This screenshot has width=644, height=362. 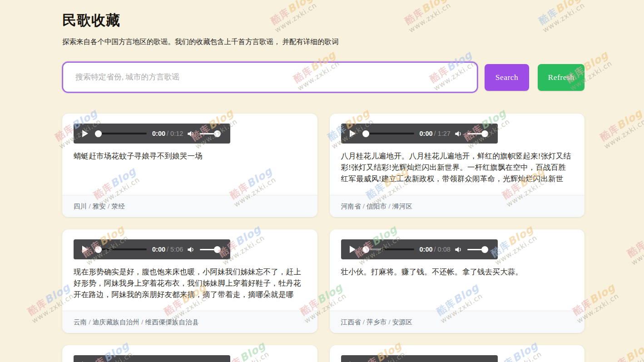 What do you see at coordinates (434, 249) in the screenshot?
I see `time-display: 0:00/ 0:08` at bounding box center [434, 249].